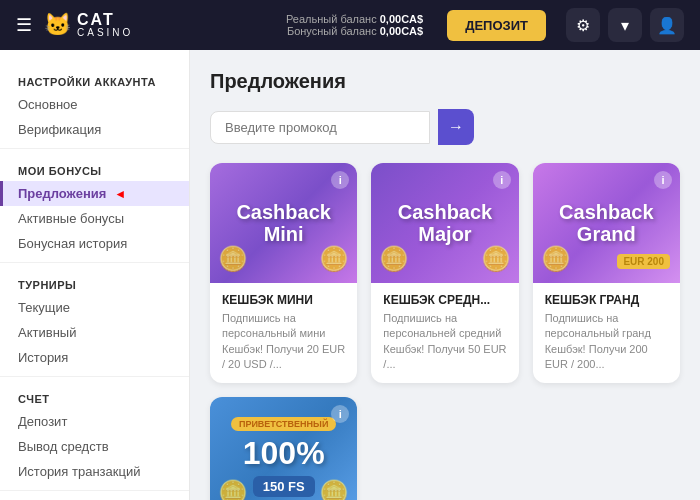 This screenshot has height=500, width=700. Describe the element at coordinates (62, 194) in the screenshot. I see `offers-label: Предложения` at that location.